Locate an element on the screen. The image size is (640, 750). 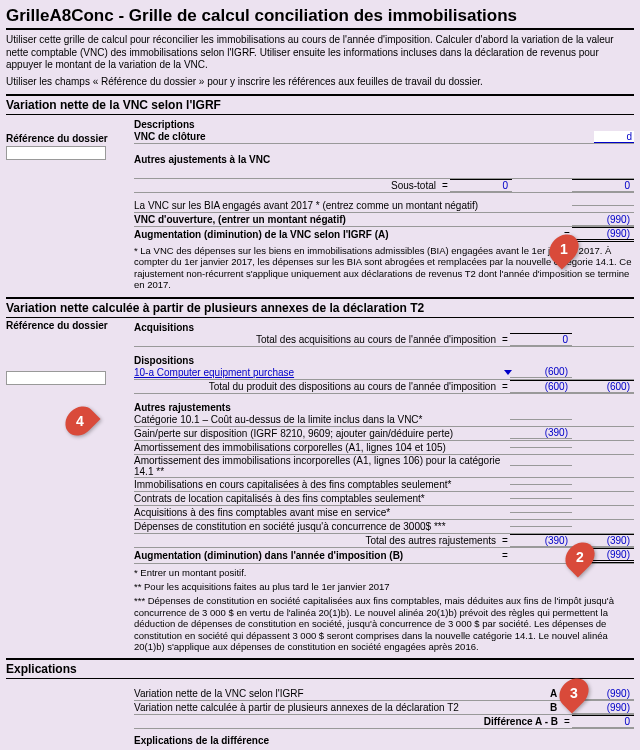
note-star1: * Entrer un montant positif. is located at coordinates (384, 572).